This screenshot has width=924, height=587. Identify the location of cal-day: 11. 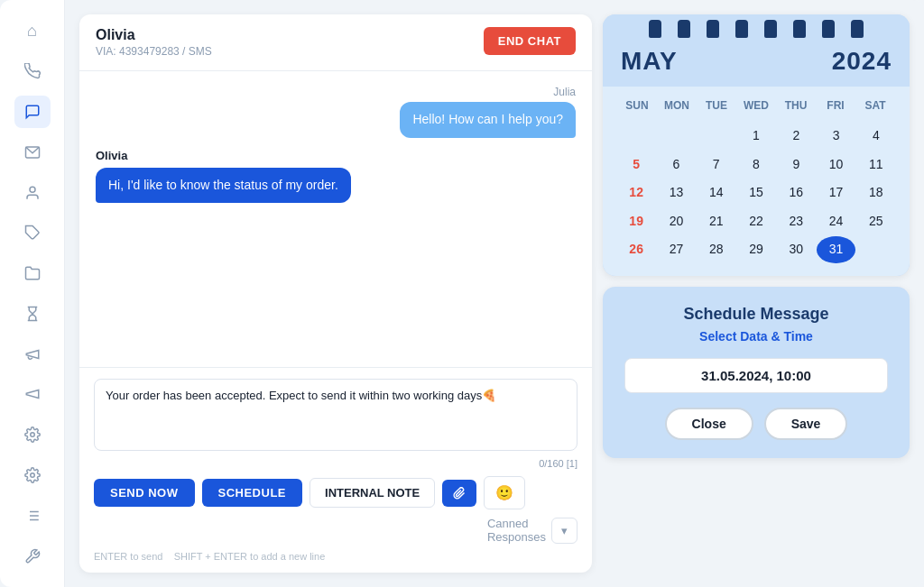
(876, 165).